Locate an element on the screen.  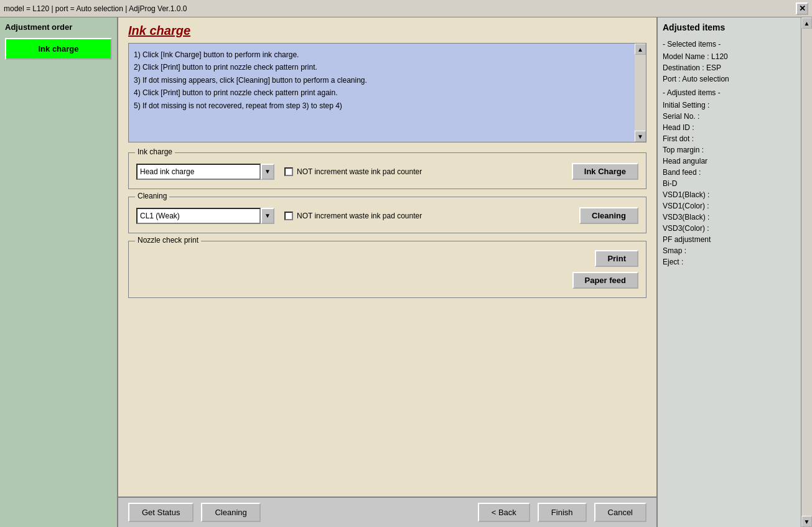
instruction-line-2: 2) Click [Print] button to print nozzle … is located at coordinates (387, 67).